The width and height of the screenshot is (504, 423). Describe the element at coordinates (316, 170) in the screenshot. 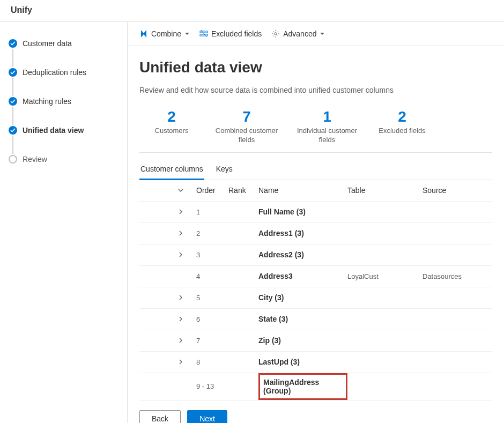

I see `tabs: Customer columns Keys` at that location.